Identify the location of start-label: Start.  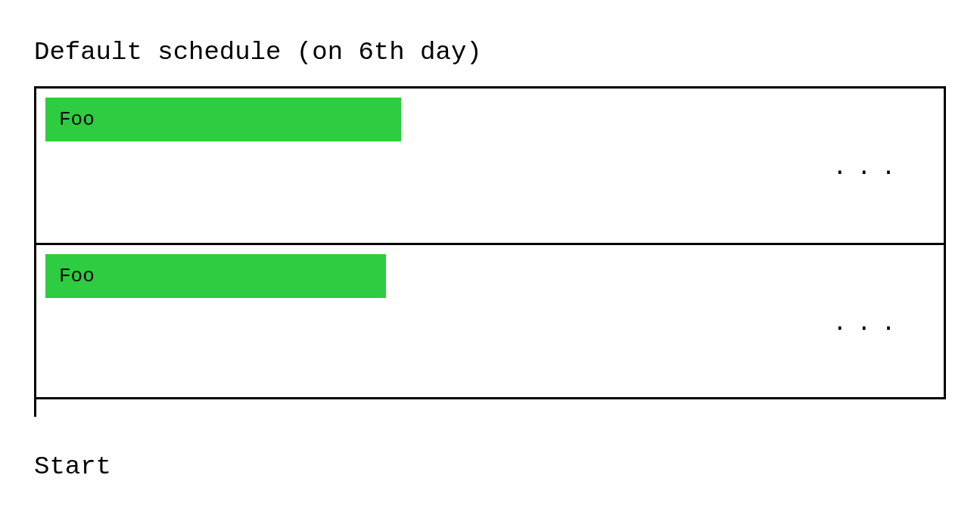
(490, 467).